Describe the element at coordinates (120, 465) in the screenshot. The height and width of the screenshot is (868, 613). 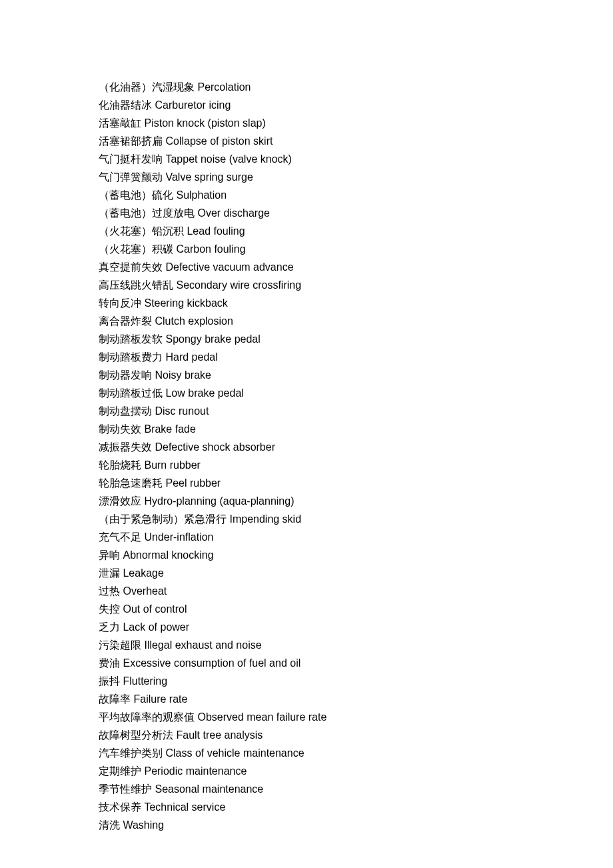
I see `term-chinese: 轮胎烧耗` at that location.